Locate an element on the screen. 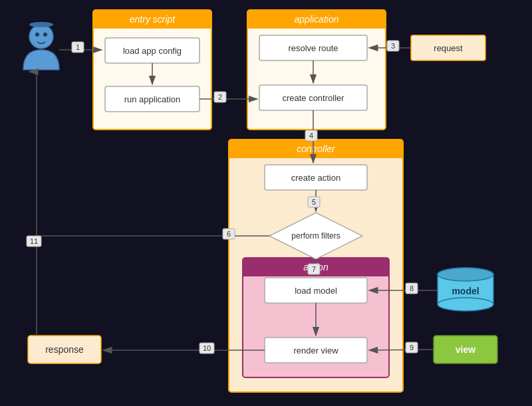 The width and height of the screenshot is (532, 406). run-application-text: run application is located at coordinates (153, 100).